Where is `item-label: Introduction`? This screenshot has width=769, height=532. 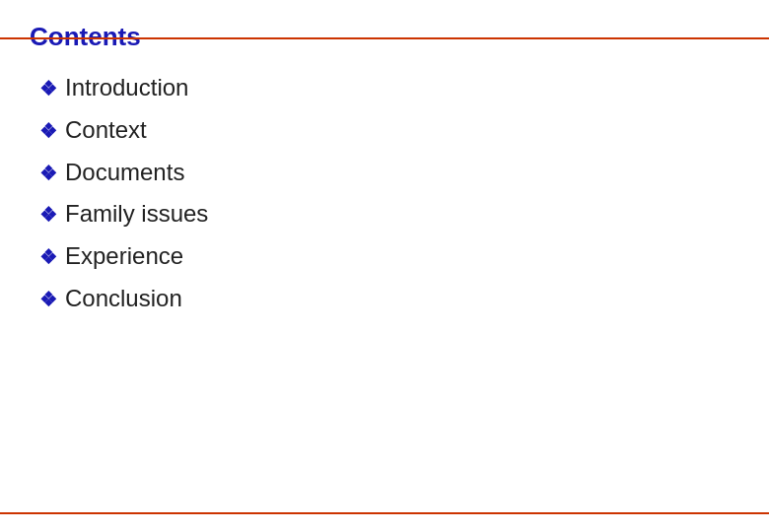 item-label: Introduction is located at coordinates (126, 89).